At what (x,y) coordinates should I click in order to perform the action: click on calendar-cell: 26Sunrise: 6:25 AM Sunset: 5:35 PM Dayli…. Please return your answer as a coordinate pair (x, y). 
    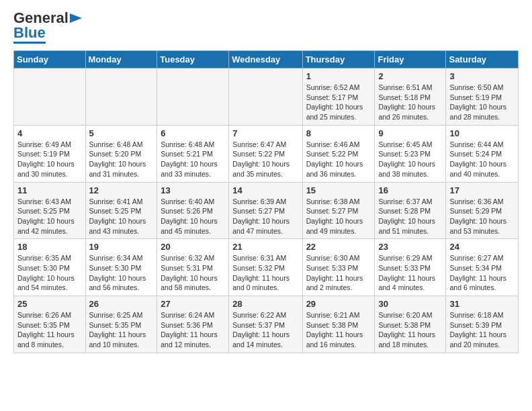
    Looking at the image, I should click on (121, 325).